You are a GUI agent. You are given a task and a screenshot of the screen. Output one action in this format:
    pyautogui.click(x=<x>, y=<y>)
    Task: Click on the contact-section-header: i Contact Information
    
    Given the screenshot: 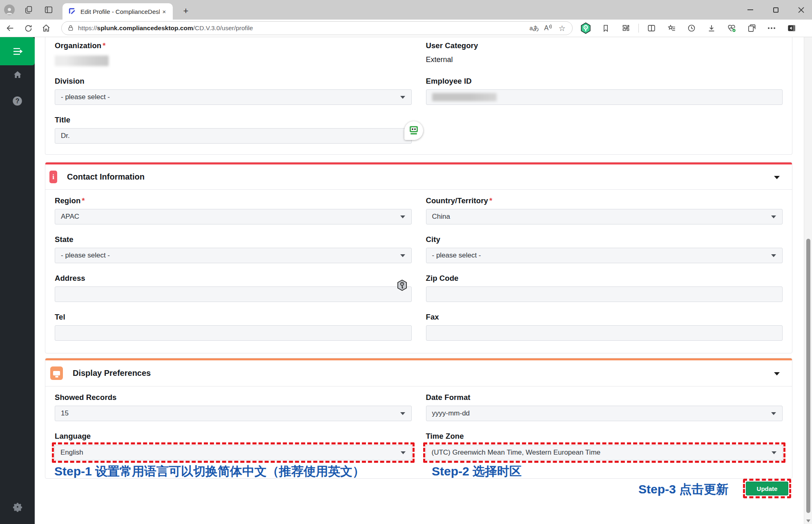 What is the action you would take?
    pyautogui.click(x=419, y=177)
    